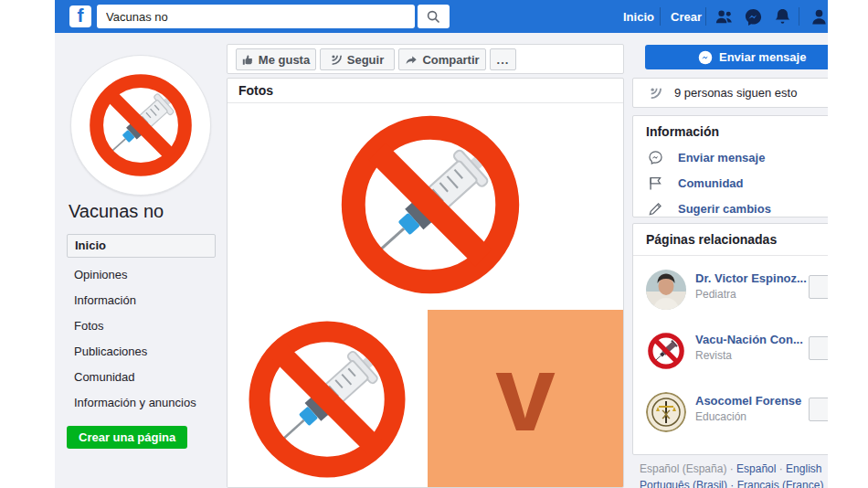 The width and height of the screenshot is (868, 488). Describe the element at coordinates (819, 16) in the screenshot. I see `account-icon` at that location.